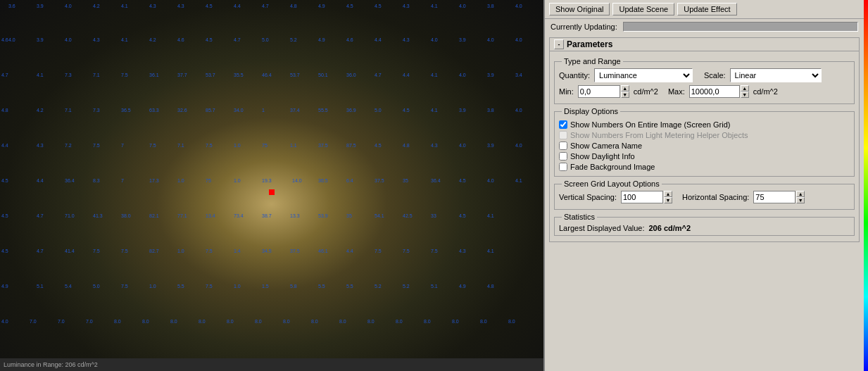 This screenshot has width=868, height=371. What do you see at coordinates (704, 167) in the screenshot?
I see `fade-background-row: Fade Background Image` at bounding box center [704, 167].